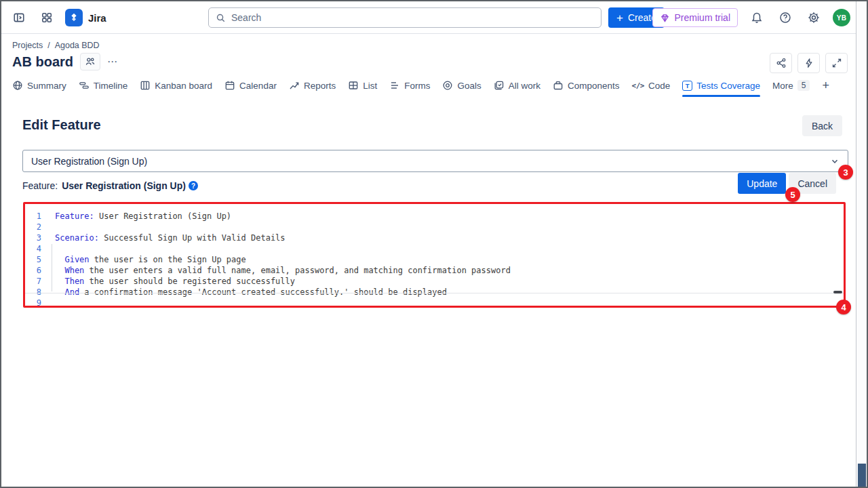 This screenshot has height=488, width=868. I want to click on page-scrollbar, so click(861, 244).